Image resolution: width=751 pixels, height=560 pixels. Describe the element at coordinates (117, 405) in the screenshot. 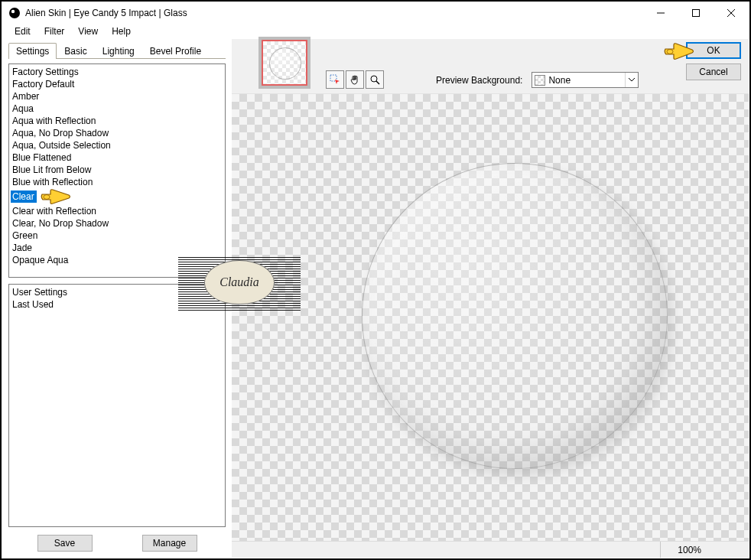

I see `user-settings-list: User Settings Last Used` at that location.